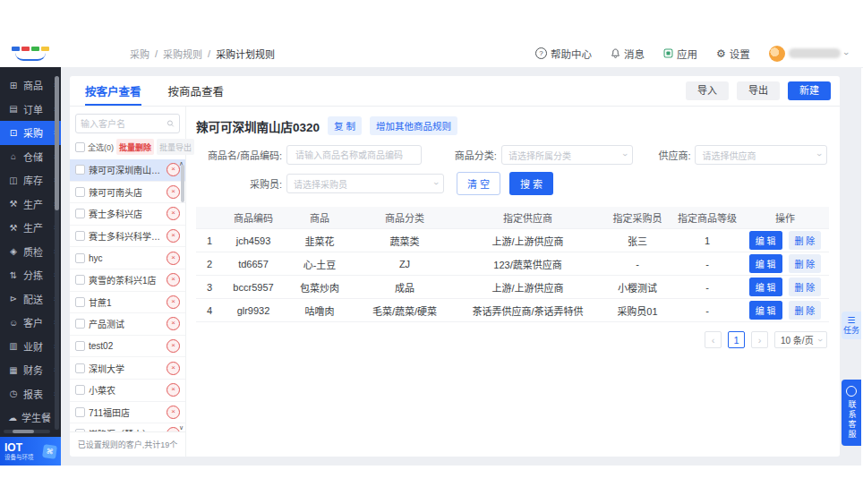 The height and width of the screenshot is (504, 863). I want to click on sidebar: ⊞商品▤订单⊡采购⌂仓储◫库存⚒生产⚒生产◈质检⇅分拣⊳配送☺客户▥业财▦财务◷…, so click(30, 252).